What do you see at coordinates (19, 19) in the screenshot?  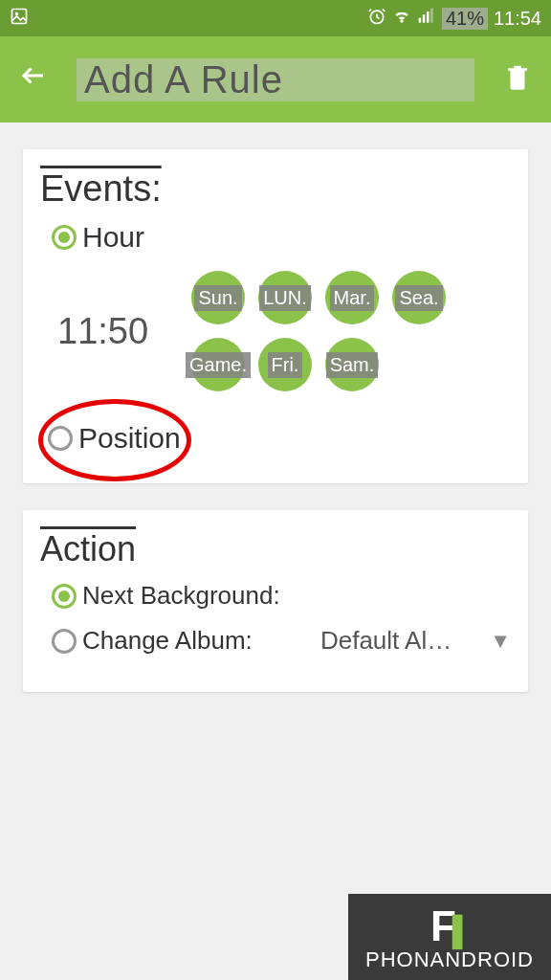 I see `gallery-icon` at bounding box center [19, 19].